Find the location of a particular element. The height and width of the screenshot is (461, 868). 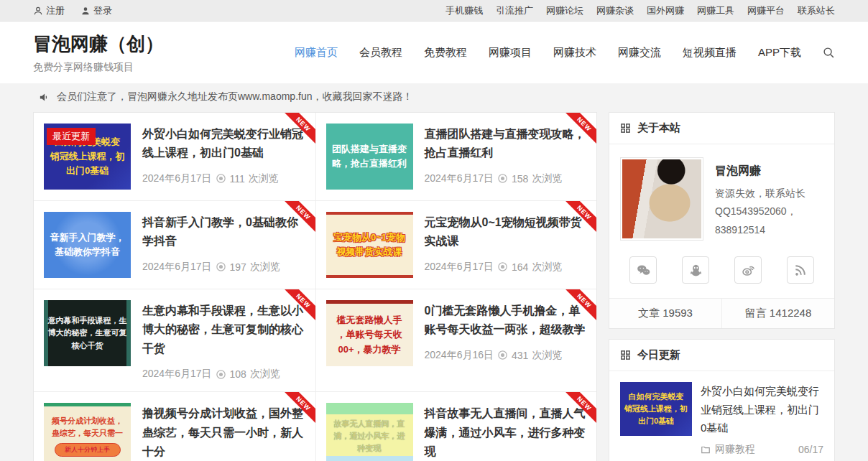

wechat-button is located at coordinates (643, 270).